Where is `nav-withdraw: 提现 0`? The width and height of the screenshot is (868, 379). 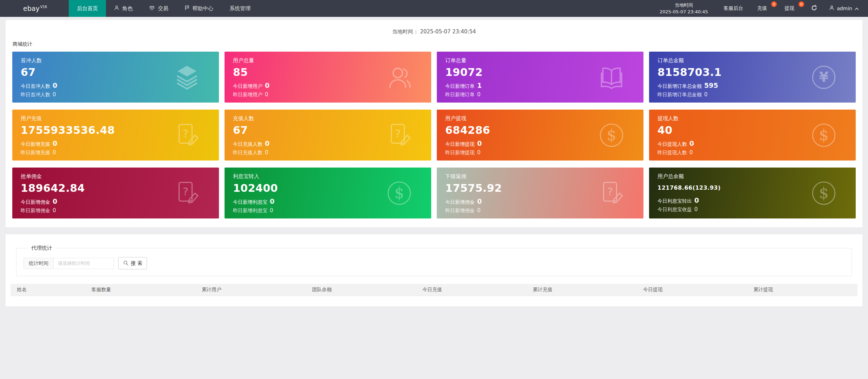 nav-withdraw: 提现 0 is located at coordinates (791, 8).